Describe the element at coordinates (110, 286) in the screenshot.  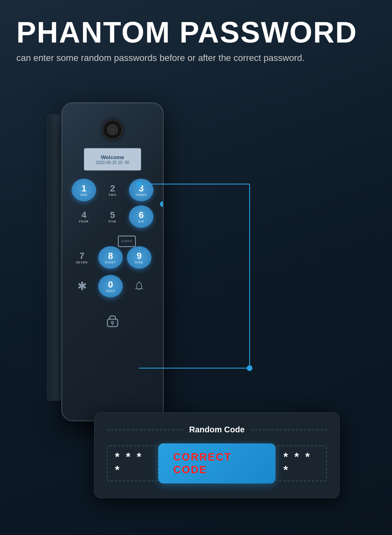
I see `key-0: 0 ZERO` at that location.